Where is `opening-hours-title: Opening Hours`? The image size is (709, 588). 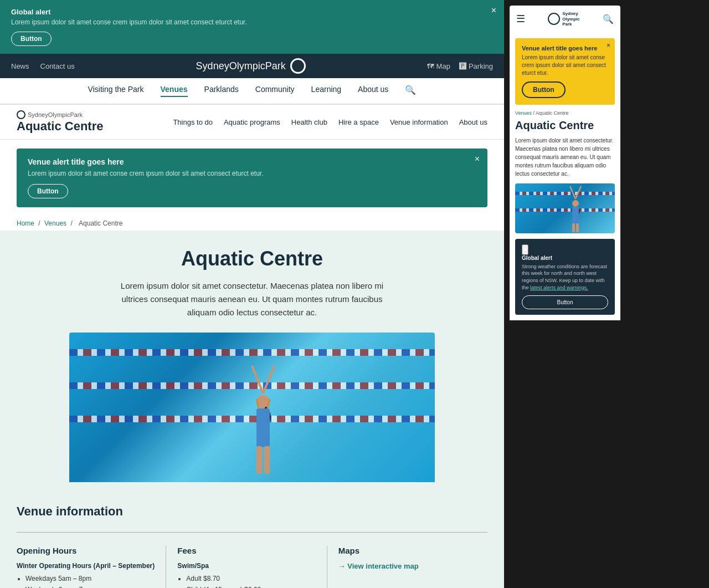 opening-hours-title: Opening Hours is located at coordinates (85, 551).